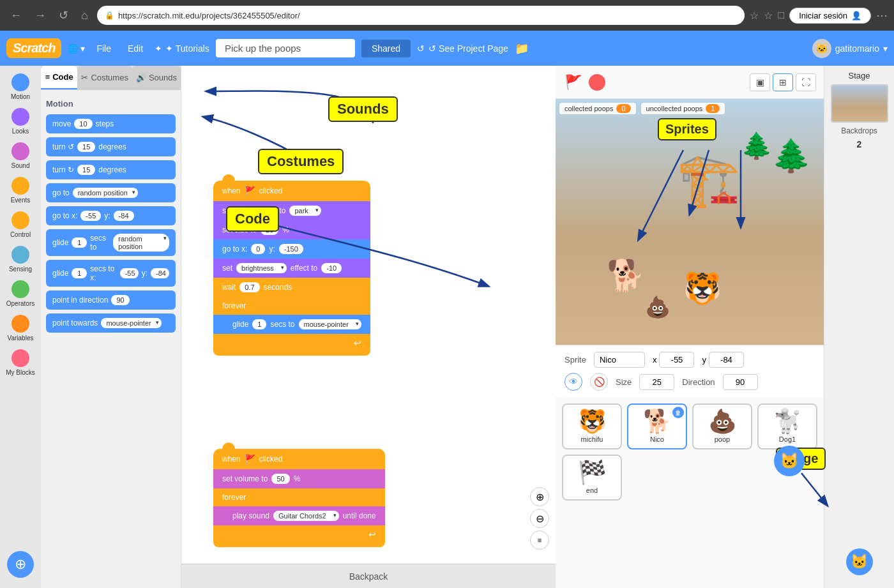  What do you see at coordinates (83, 49) in the screenshot?
I see `dropdown-arrow: ▾` at bounding box center [83, 49].